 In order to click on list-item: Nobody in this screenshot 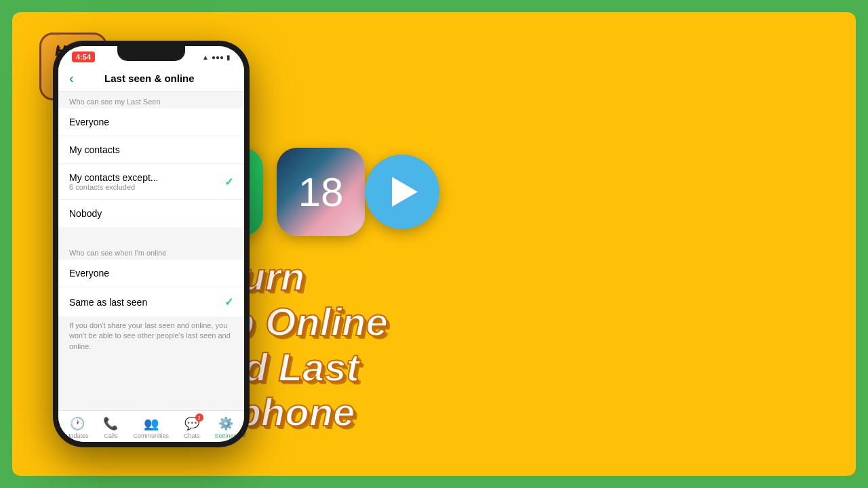, I will do `click(151, 214)`.